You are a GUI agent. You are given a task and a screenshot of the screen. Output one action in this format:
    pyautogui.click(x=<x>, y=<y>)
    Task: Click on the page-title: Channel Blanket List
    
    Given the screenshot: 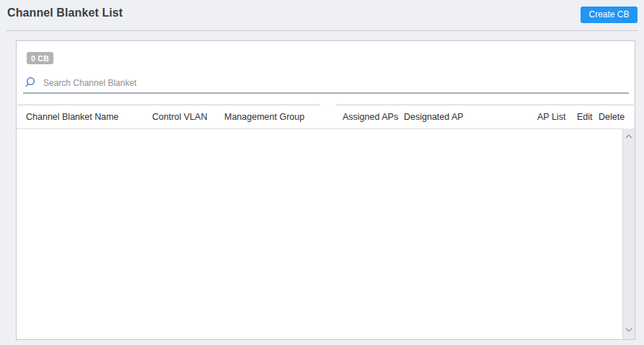 What is the action you would take?
    pyautogui.click(x=65, y=13)
    